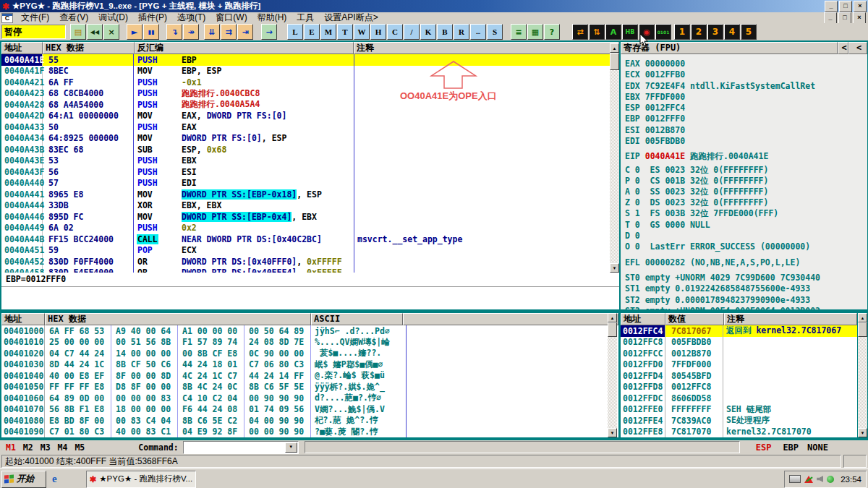  I want to click on dump-scrollbar: ▲ ▼, so click(612, 375).